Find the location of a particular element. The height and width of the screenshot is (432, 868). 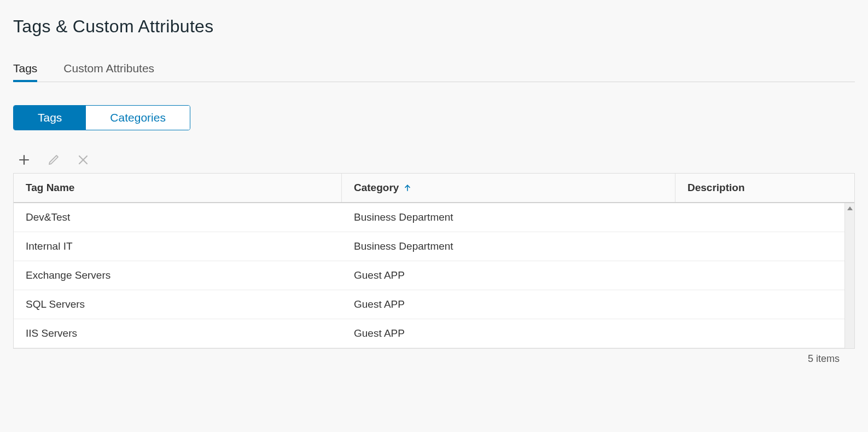

pencil-icon is located at coordinates (54, 160).